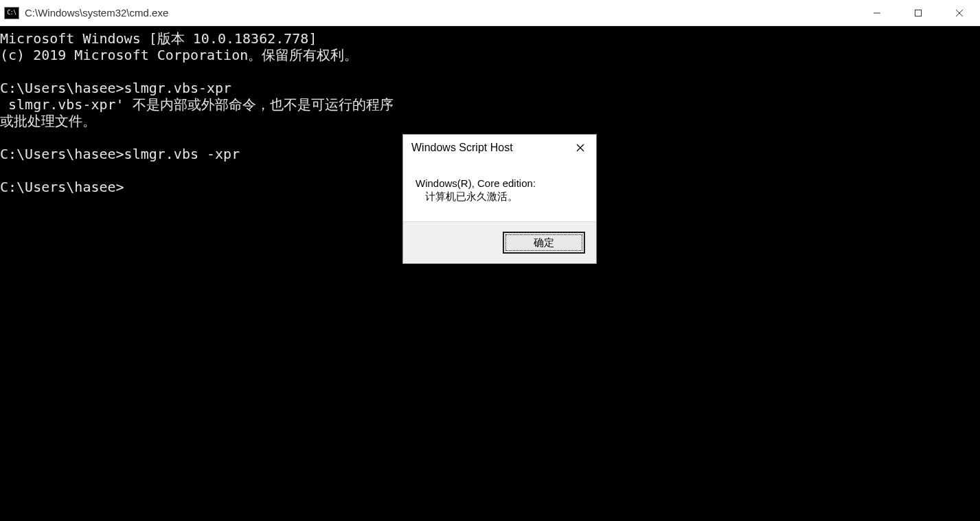  What do you see at coordinates (490, 55) in the screenshot?
I see `terminal-line: (c) 2019 Microsoft Corporation。保留所有权利。` at bounding box center [490, 55].